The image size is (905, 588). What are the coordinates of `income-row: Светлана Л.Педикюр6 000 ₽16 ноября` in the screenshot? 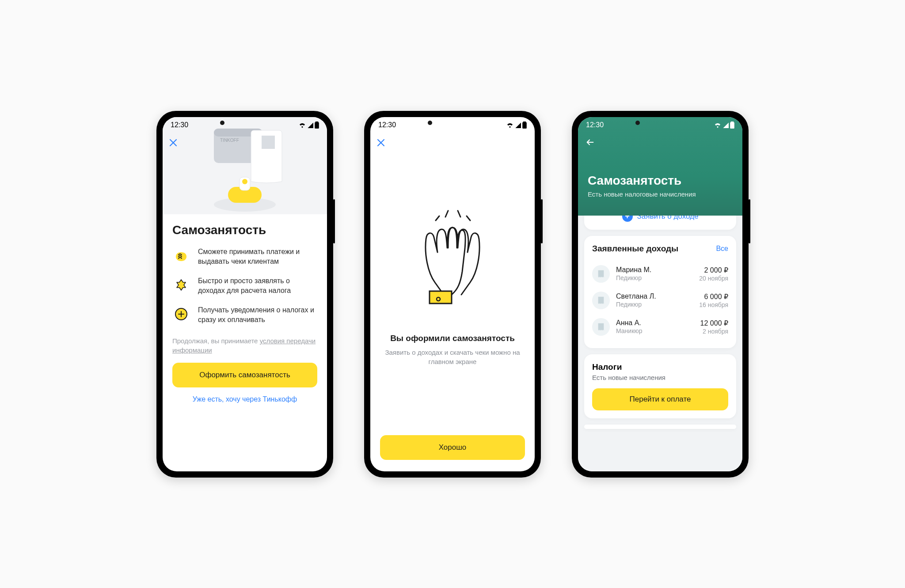 It's located at (660, 300).